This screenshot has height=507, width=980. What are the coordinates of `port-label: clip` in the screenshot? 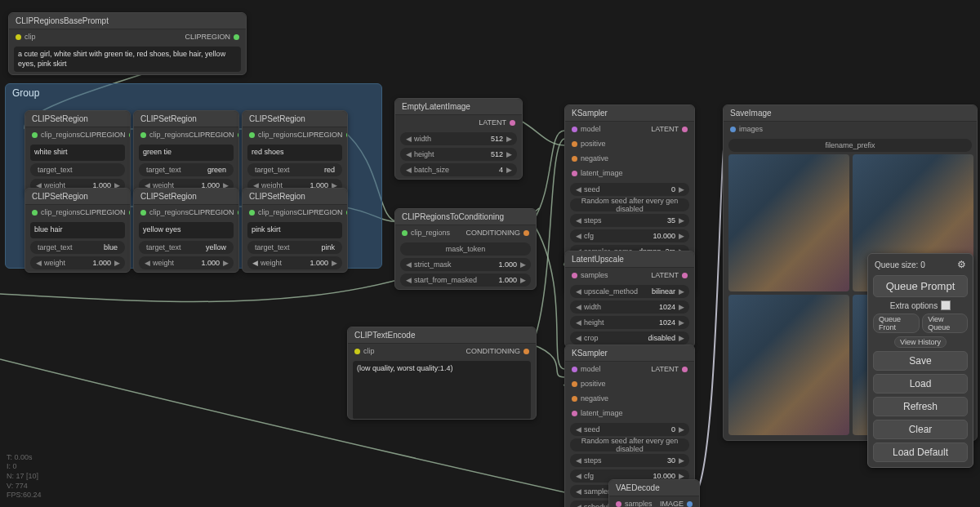 It's located at (30, 37).